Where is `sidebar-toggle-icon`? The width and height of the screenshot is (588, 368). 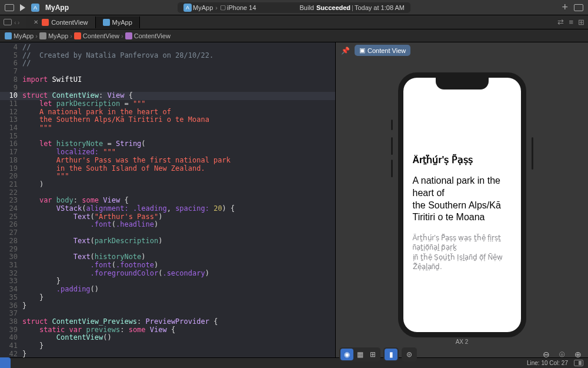 sidebar-toggle-icon is located at coordinates (9, 8).